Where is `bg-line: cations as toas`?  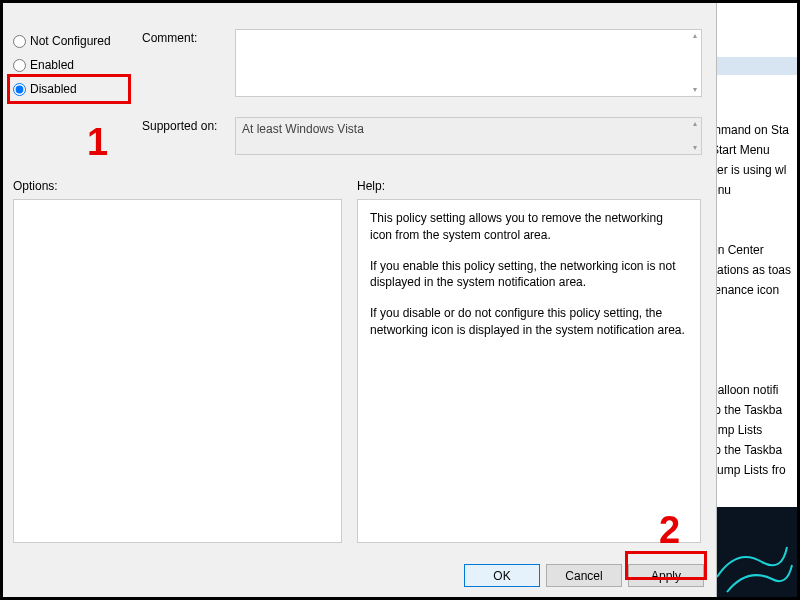
bg-line: cations as toas is located at coordinates (754, 270).